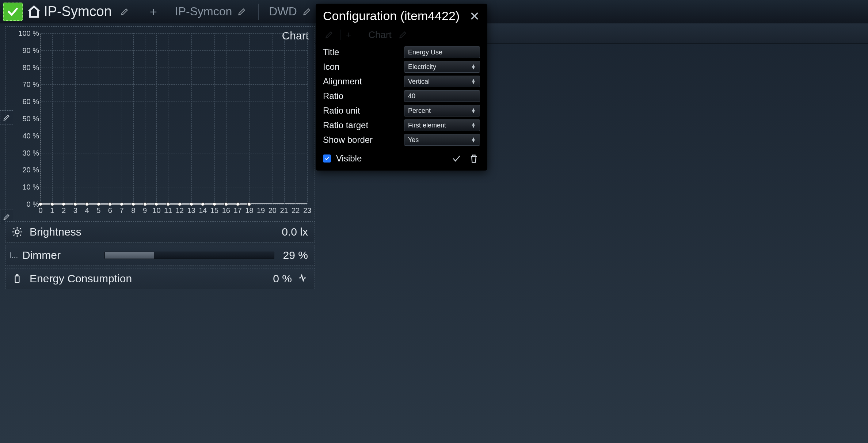 The image size is (868, 443). I want to click on x-tick: 3, so click(75, 210).